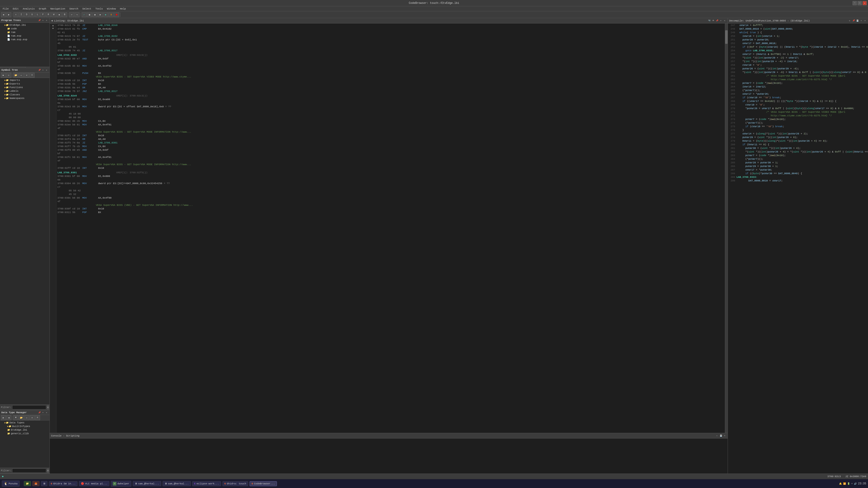 This screenshot has height=488, width=868. Describe the element at coordinates (865, 3) in the screenshot. I see `close-button: ✕` at that location.